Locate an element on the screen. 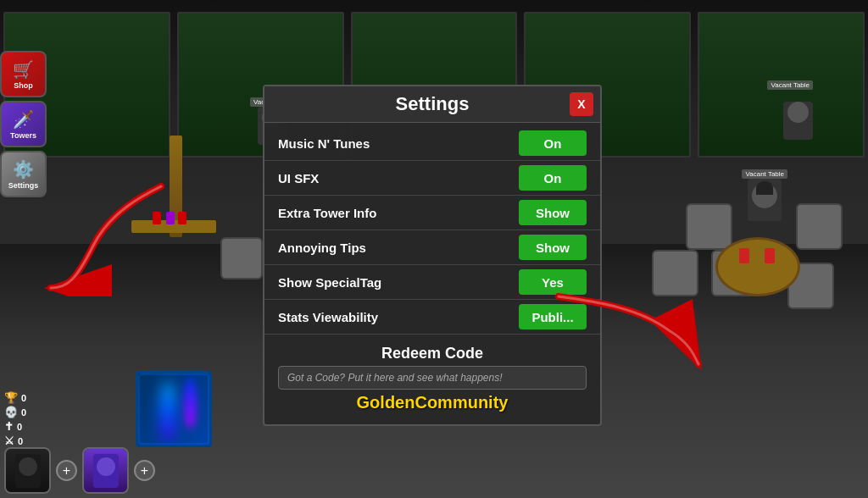 This screenshot has width=868, height=498. sfx-row: UI SFX On is located at coordinates (432, 178).